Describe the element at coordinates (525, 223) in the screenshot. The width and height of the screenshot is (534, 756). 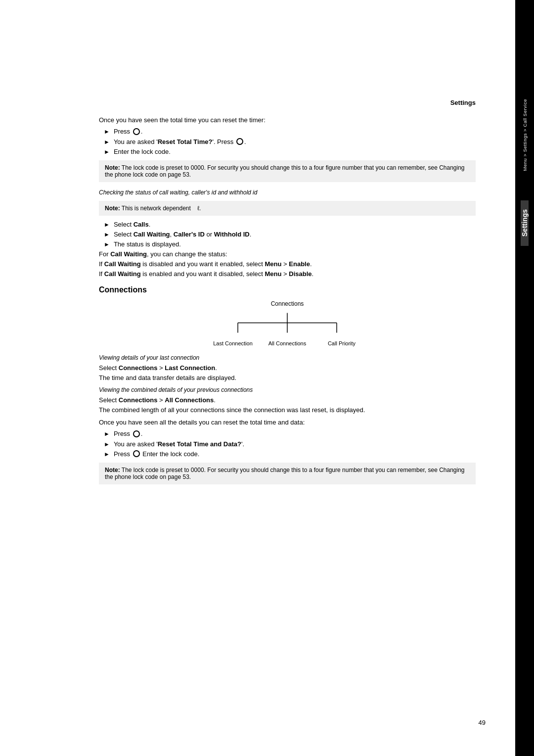
I see `sidebar-bottom-section: Settings` at that location.